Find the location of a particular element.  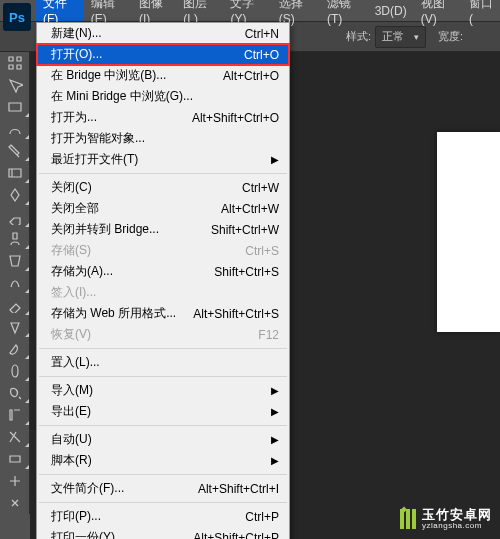

menu-item-14: 存储为 Web 所用格式...Alt+Shift+Ctrl+S is located at coordinates (163, 314).